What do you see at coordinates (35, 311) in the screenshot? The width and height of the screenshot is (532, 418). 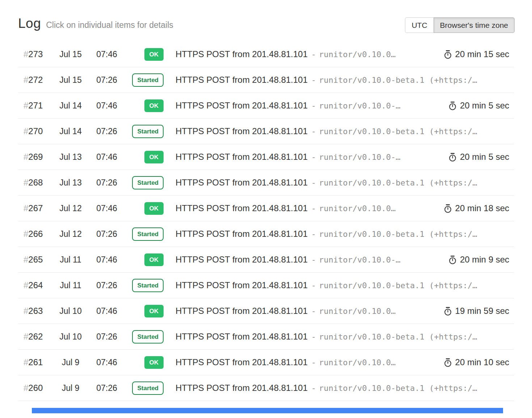 I see `check-number-value: 263` at bounding box center [35, 311].